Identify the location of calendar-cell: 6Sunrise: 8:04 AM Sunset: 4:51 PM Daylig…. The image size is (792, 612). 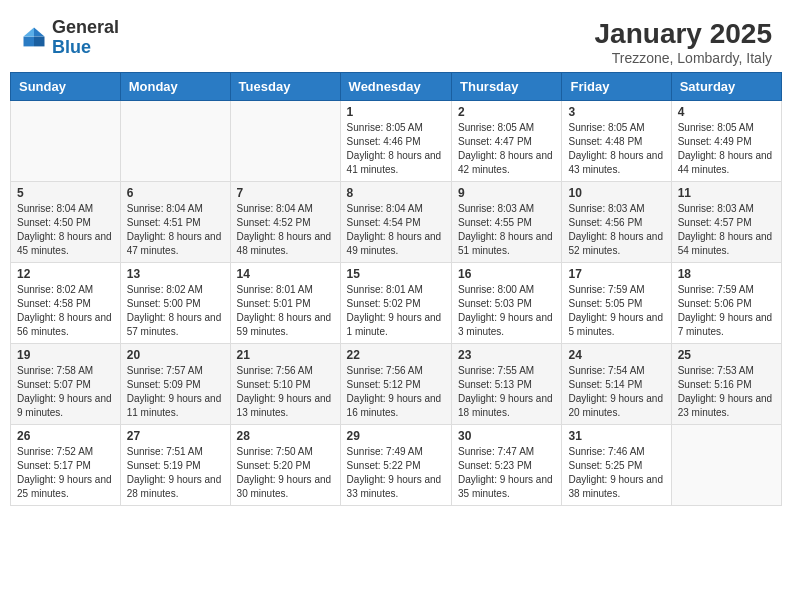
(175, 222).